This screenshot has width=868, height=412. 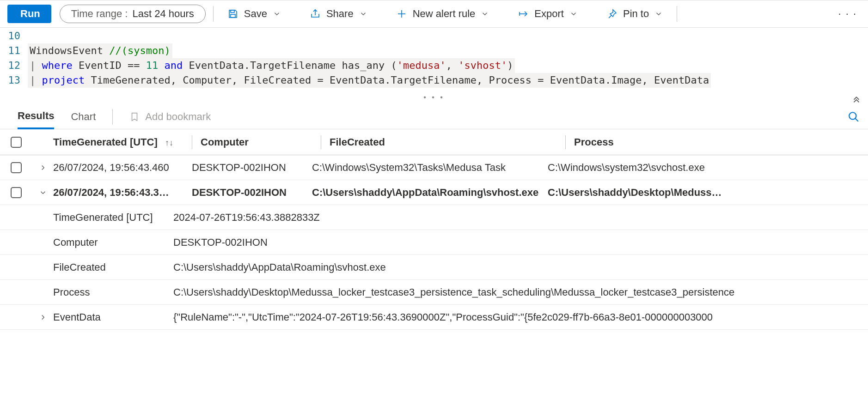 What do you see at coordinates (163, 14) in the screenshot?
I see `time-range-value: Last 24 hours` at bounding box center [163, 14].